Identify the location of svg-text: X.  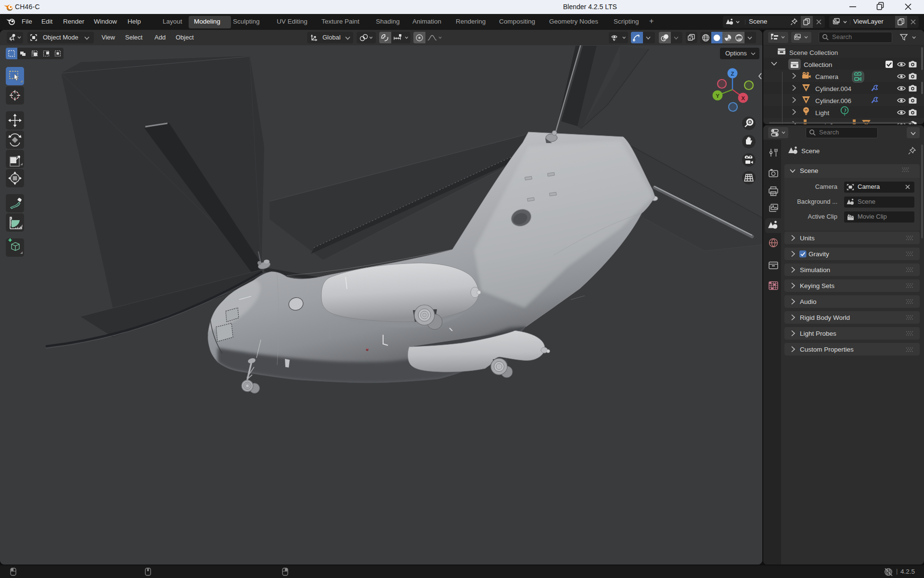
(743, 98).